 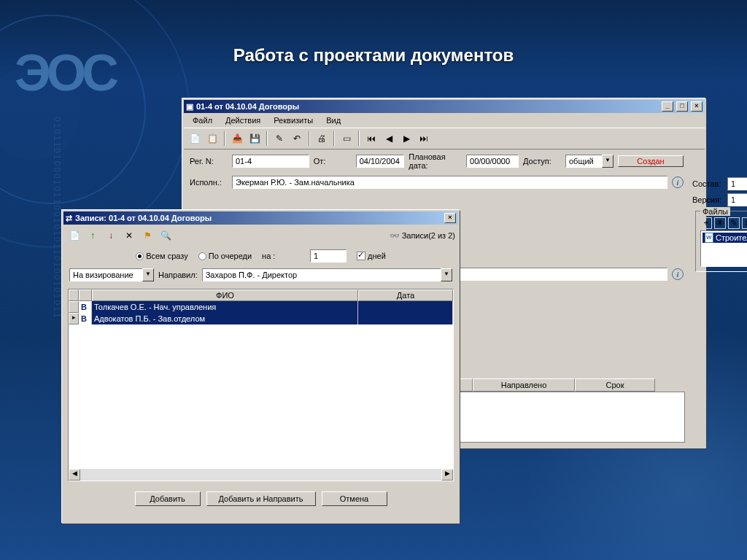 I want to click on direction-combo: На визирование ▼, so click(x=112, y=275).